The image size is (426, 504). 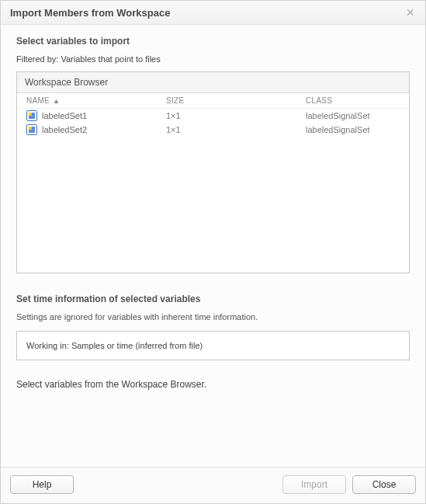 What do you see at coordinates (213, 346) in the screenshot?
I see `working-in-panel: Working in: Samples or time (inferred fr…` at bounding box center [213, 346].